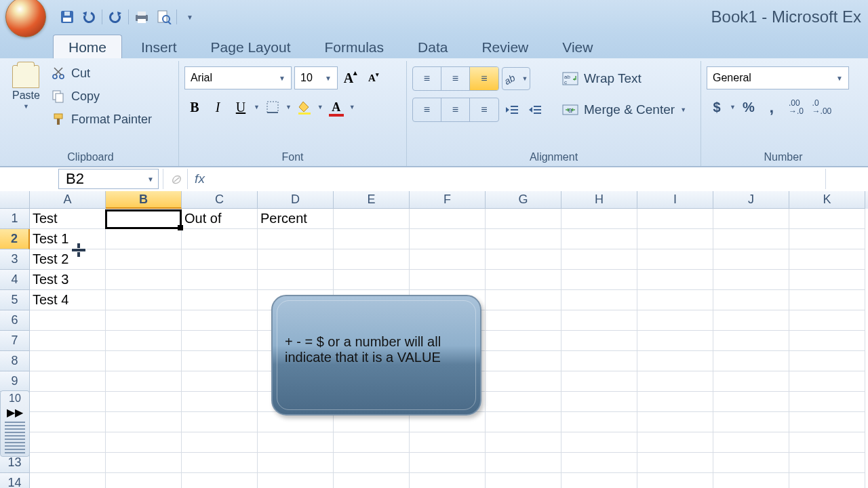  What do you see at coordinates (296, 200) in the screenshot?
I see `column-header: D` at bounding box center [296, 200].